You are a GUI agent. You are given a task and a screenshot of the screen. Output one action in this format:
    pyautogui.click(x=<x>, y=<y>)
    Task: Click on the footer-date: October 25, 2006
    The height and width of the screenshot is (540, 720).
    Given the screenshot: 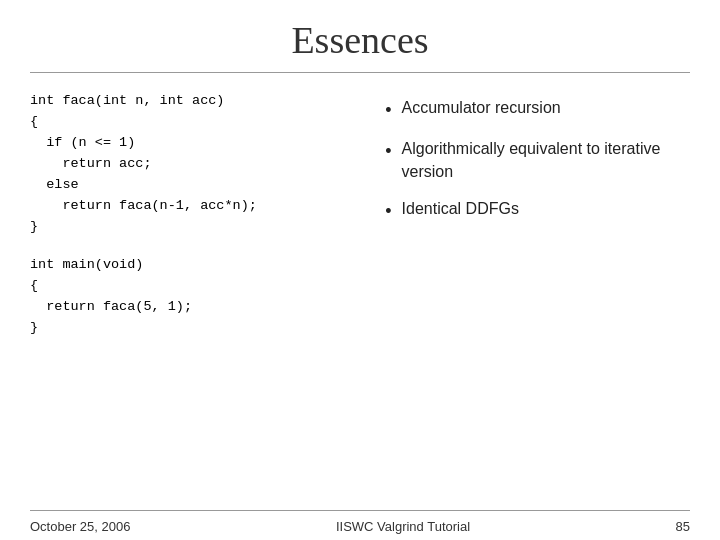 What is the action you would take?
    pyautogui.click(x=80, y=526)
    